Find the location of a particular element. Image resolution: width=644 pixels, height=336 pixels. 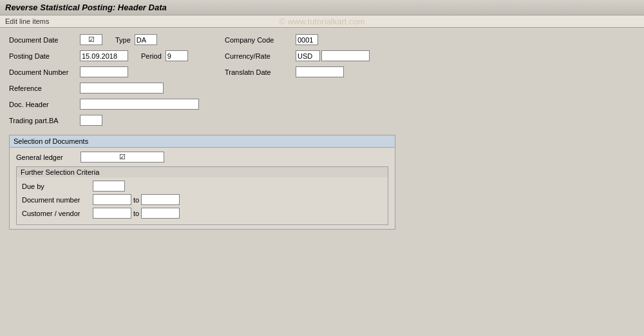

selection-section-body: General ledger ☑ Further Selection Crite… is located at coordinates (202, 188).